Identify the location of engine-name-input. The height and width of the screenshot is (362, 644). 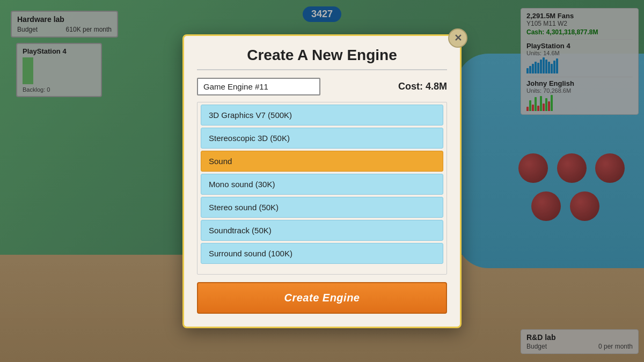
(259, 87).